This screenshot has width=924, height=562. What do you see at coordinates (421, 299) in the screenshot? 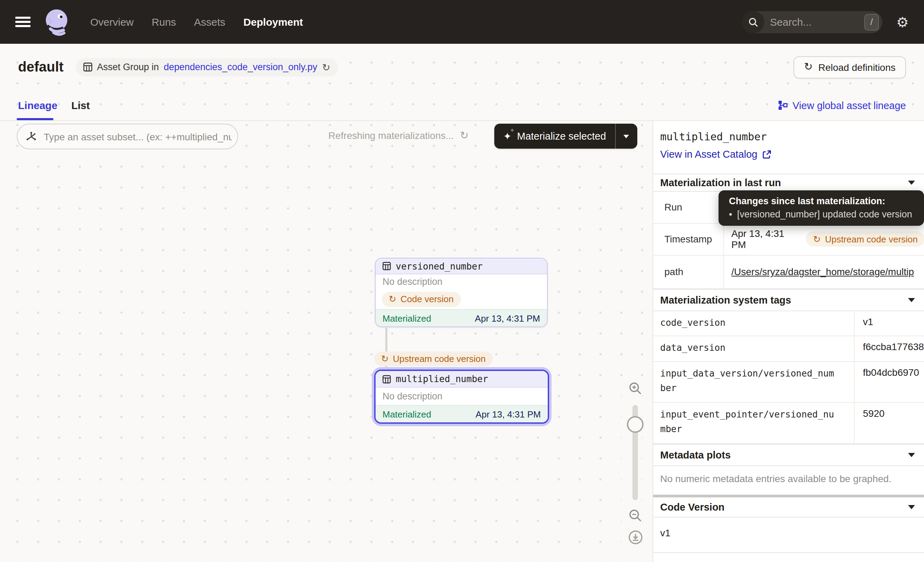
I see `code-version-badge: ↻ Code version` at bounding box center [421, 299].